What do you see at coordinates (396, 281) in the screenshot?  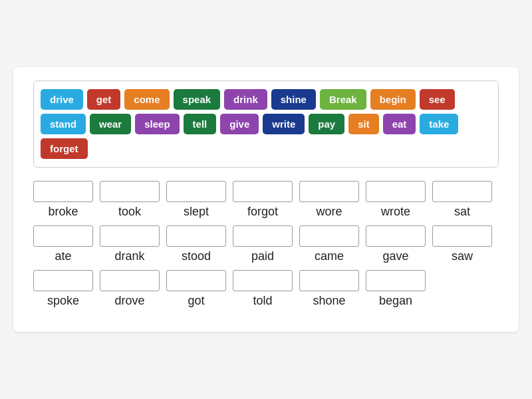 I see `answer-input-began` at bounding box center [396, 281].